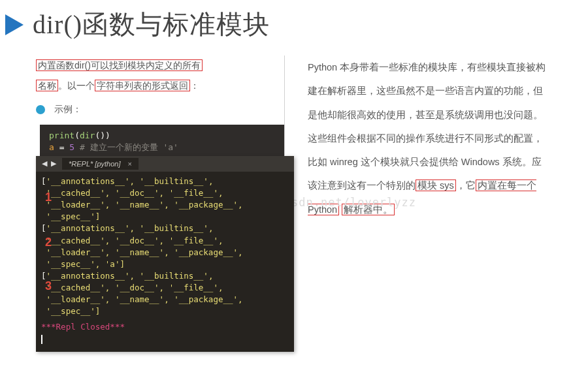 This screenshot has height=374, width=588. Describe the element at coordinates (61, 136) in the screenshot. I see `token-print: print` at that location.